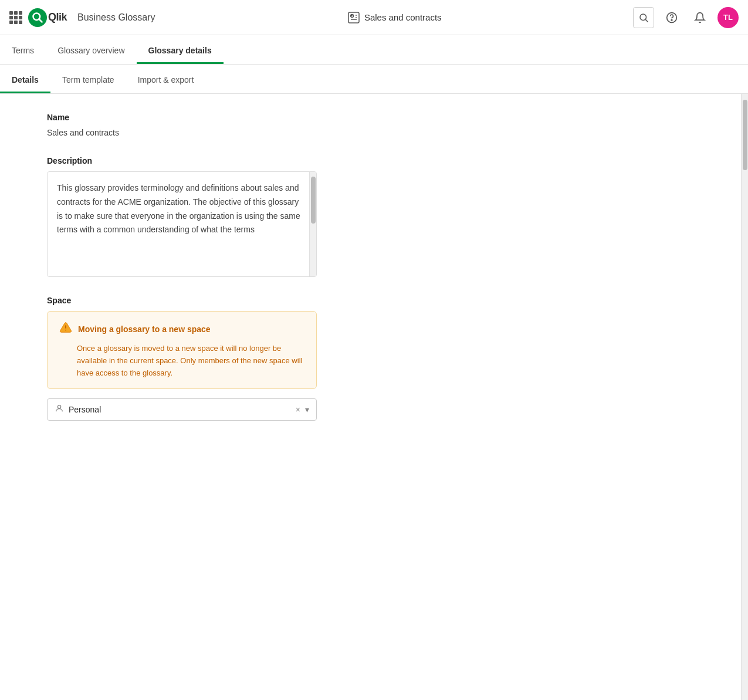 The image size is (748, 700). Describe the element at coordinates (182, 410) in the screenshot. I see `space-dropdown-value: Personal` at that location.